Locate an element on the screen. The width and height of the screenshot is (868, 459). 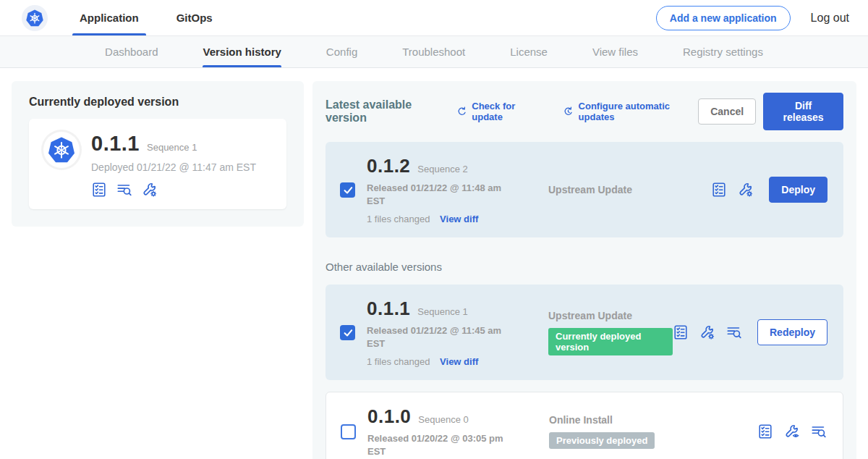
released-timestamp: Released 01/21/22 @ 11:48 am EST is located at coordinates (435, 194).